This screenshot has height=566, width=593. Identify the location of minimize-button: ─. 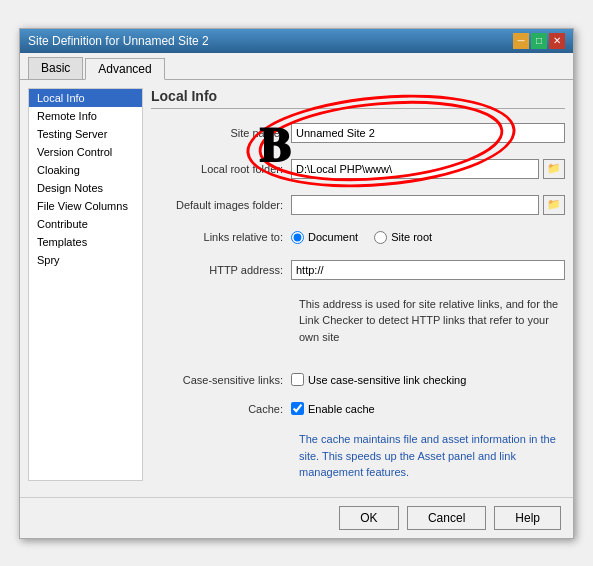
(521, 41).